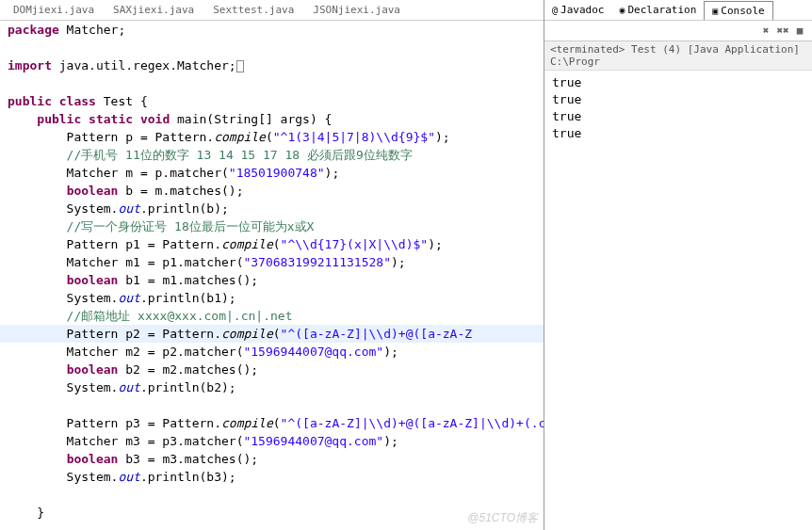  Describe the element at coordinates (503, 518) in the screenshot. I see `watermark: @51CTO博客` at that location.